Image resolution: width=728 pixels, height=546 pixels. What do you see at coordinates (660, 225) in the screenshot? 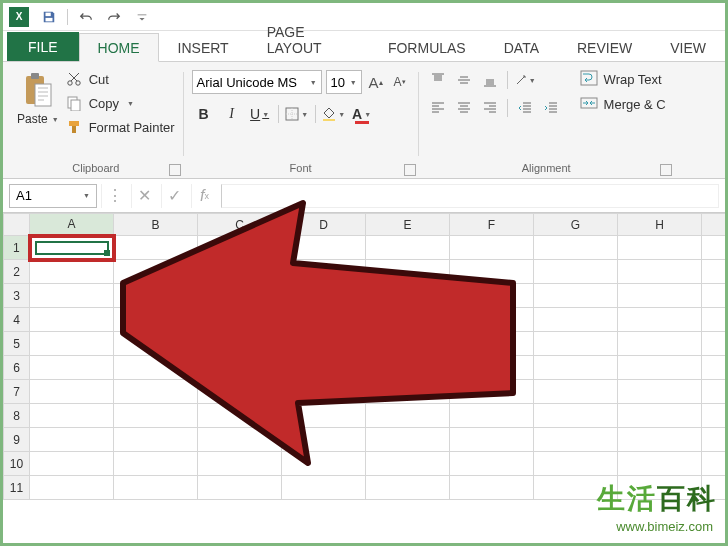
I see `column-header: H` at bounding box center [660, 225].